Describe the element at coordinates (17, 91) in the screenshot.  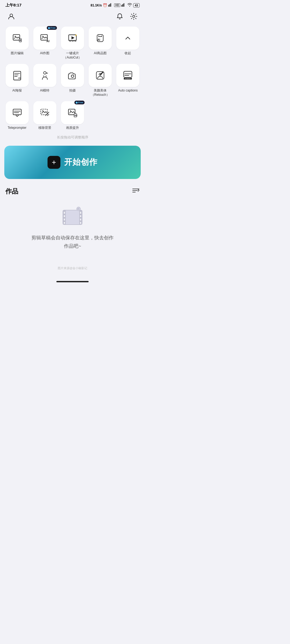
I see `ai-poster-label: AI海报` at that location.